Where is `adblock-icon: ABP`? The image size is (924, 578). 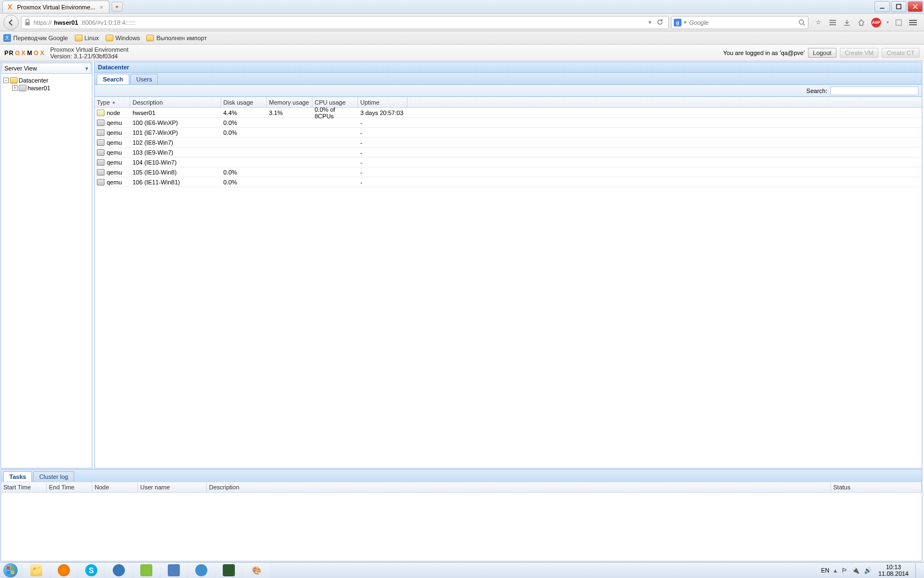
adblock-icon: ABP is located at coordinates (876, 23).